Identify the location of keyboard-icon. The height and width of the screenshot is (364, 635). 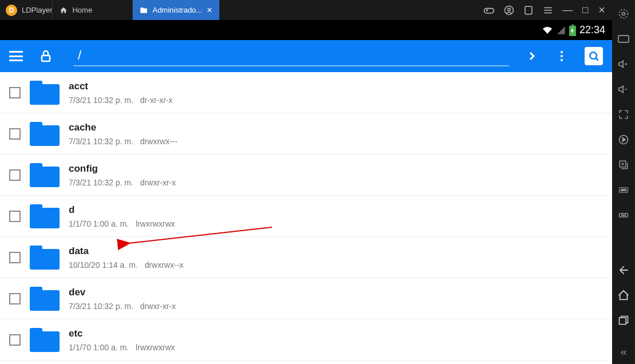
(624, 39).